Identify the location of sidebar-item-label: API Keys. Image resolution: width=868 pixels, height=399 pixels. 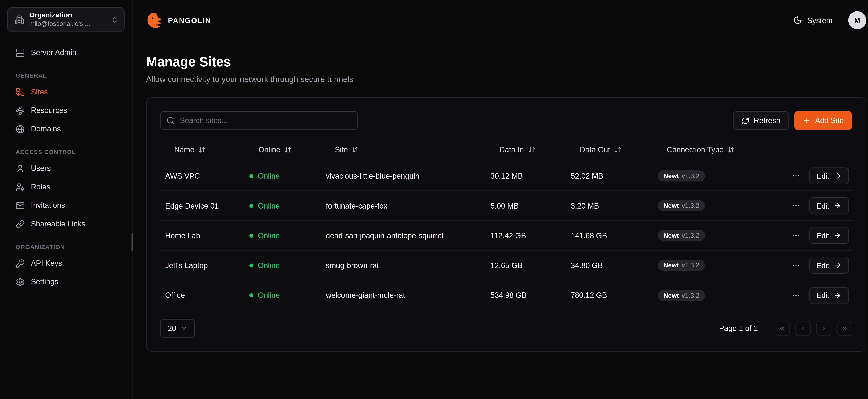
(46, 264).